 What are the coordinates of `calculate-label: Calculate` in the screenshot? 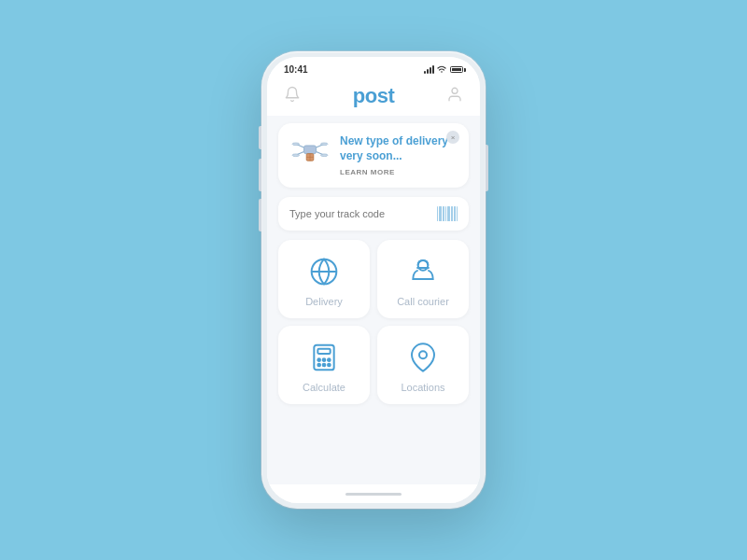 It's located at (324, 387).